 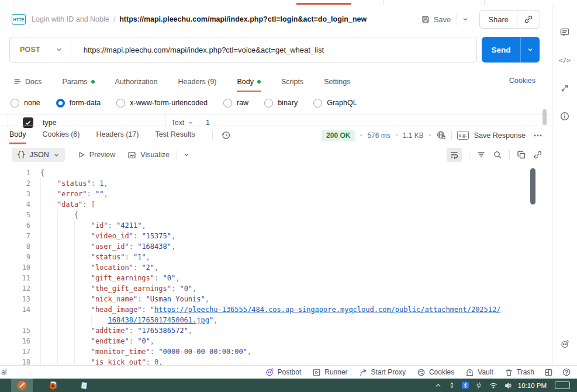 What do you see at coordinates (441, 136) in the screenshot?
I see `network-globe-icon` at bounding box center [441, 136].